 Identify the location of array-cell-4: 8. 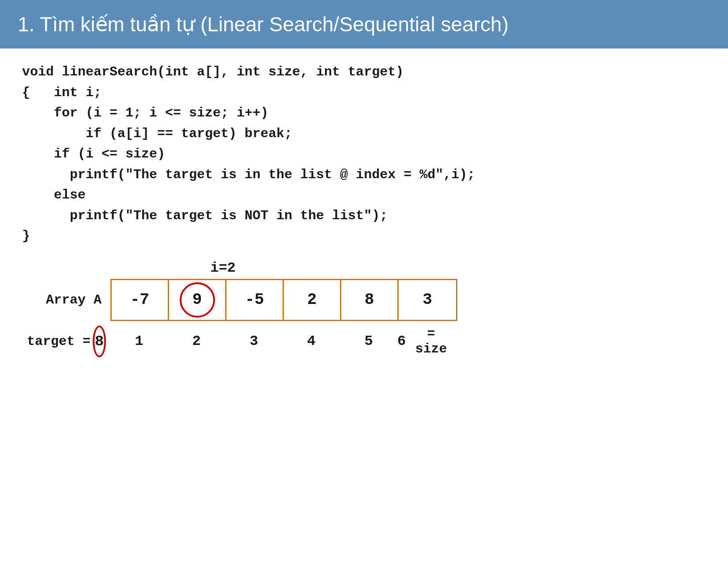
(370, 300).